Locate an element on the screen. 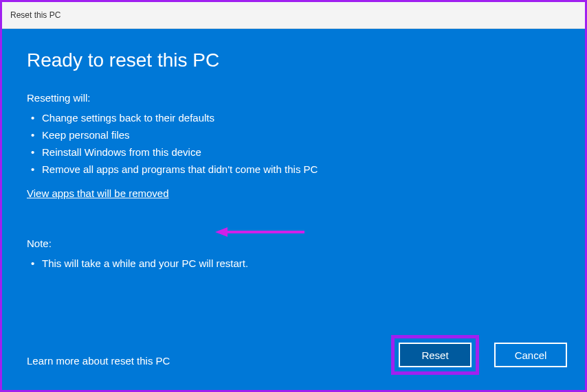 The height and width of the screenshot is (392, 587). page-title: Ready to reset this PC is located at coordinates (294, 60).